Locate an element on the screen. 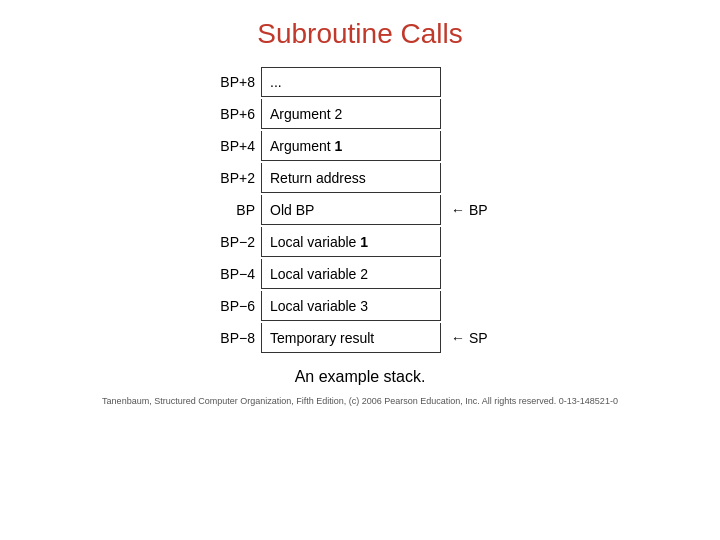 This screenshot has height=540, width=720. address-label: BP+4 is located at coordinates (235, 146).